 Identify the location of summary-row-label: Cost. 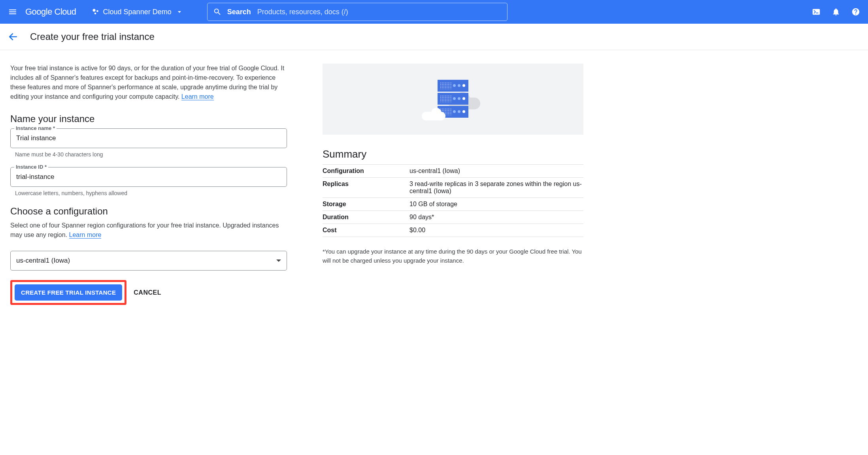
(366, 231).